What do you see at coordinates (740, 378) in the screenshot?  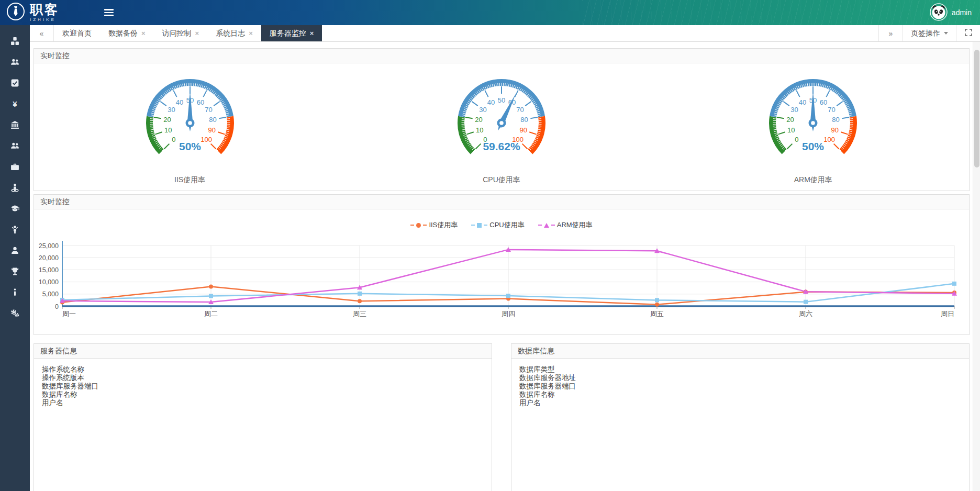 I see `database-info-item-2: 数据库服务器地址` at bounding box center [740, 378].